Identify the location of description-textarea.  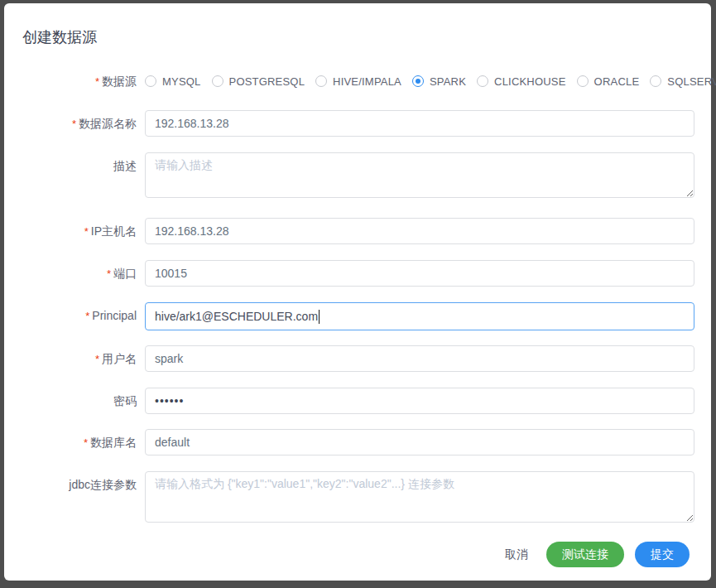
(420, 176).